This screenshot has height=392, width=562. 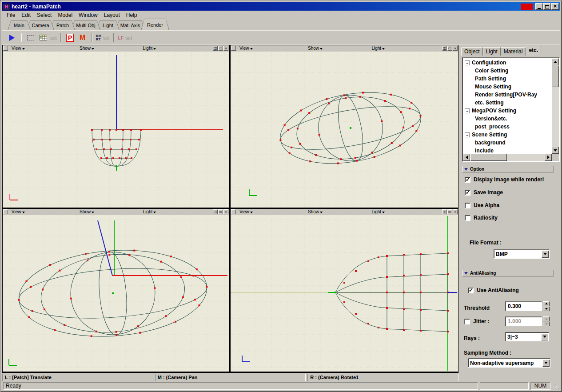 I want to click on vertical-scroll-thumb, so click(x=555, y=76).